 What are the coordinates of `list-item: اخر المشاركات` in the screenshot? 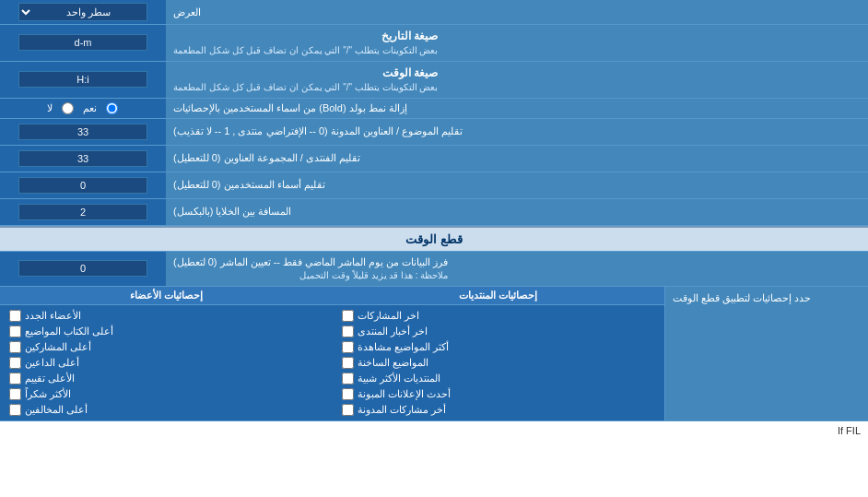 It's located at (499, 315).